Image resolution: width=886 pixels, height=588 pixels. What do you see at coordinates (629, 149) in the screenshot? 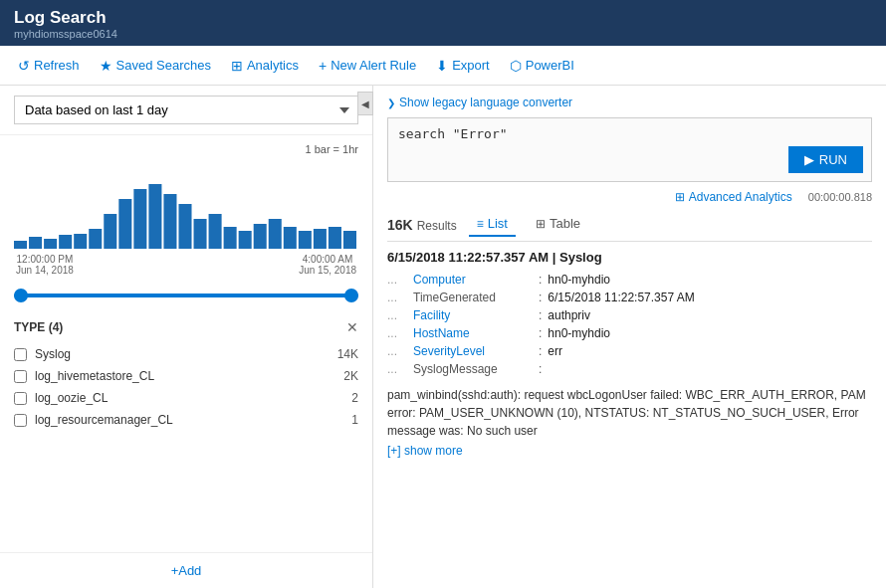
I see `query-box: search "Error" ▶ RUN` at bounding box center [629, 149].